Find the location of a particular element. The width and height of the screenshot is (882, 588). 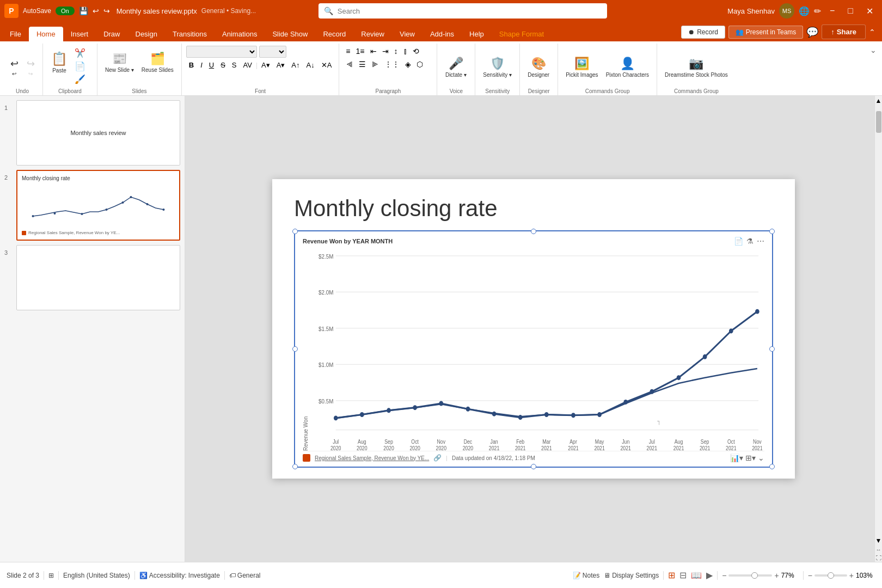

tab-slideshow: Slide Show is located at coordinates (290, 34).